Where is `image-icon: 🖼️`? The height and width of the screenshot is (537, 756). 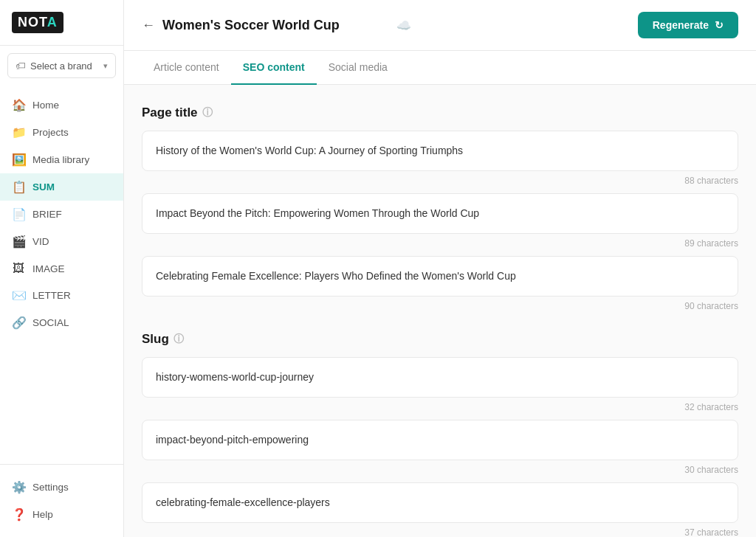
image-icon: 🖼️ is located at coordinates (18, 159).